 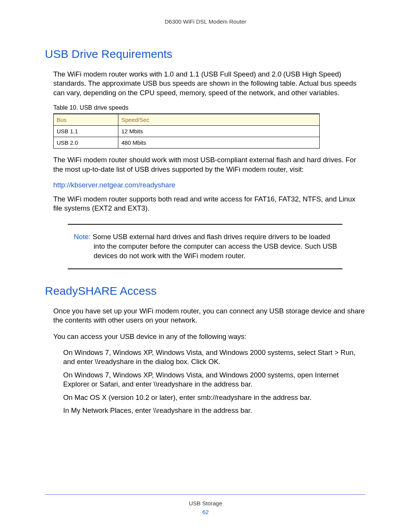 I want to click on paragraph: You can access your USB device in any of…, so click(x=205, y=337).